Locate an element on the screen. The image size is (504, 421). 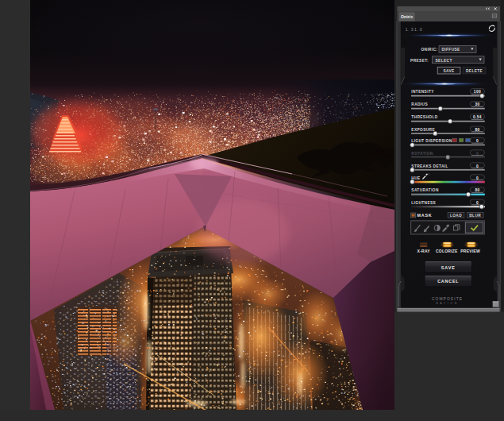
svg-text: NATION is located at coordinates (448, 303).